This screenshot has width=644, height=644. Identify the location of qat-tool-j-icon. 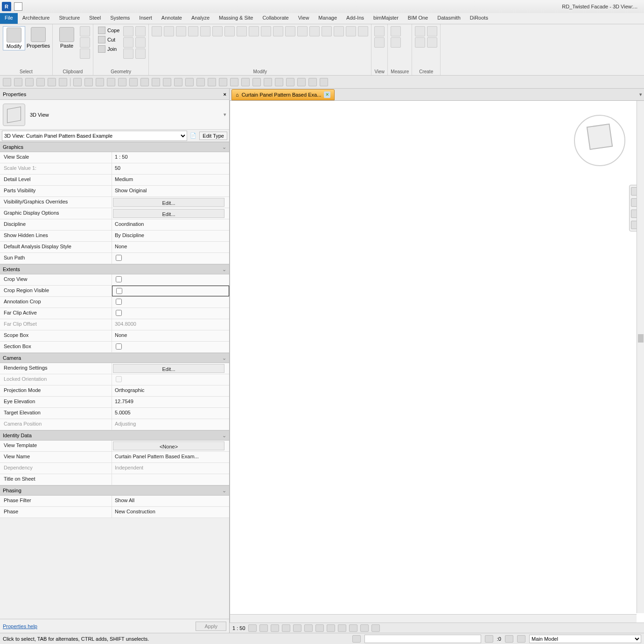
(279, 82).